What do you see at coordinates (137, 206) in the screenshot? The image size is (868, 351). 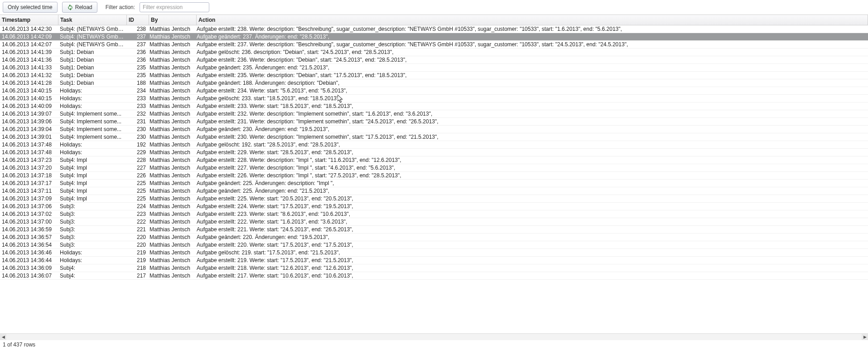 I see `cell-id: 224` at bounding box center [137, 206].